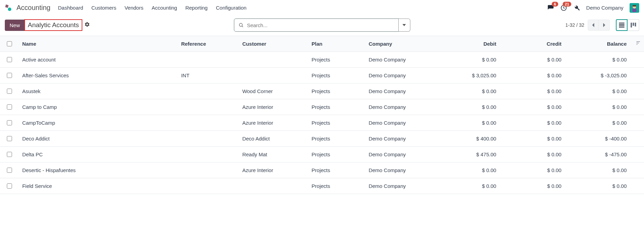 This screenshot has width=644, height=237. I want to click on header-credit: Credit, so click(532, 44).